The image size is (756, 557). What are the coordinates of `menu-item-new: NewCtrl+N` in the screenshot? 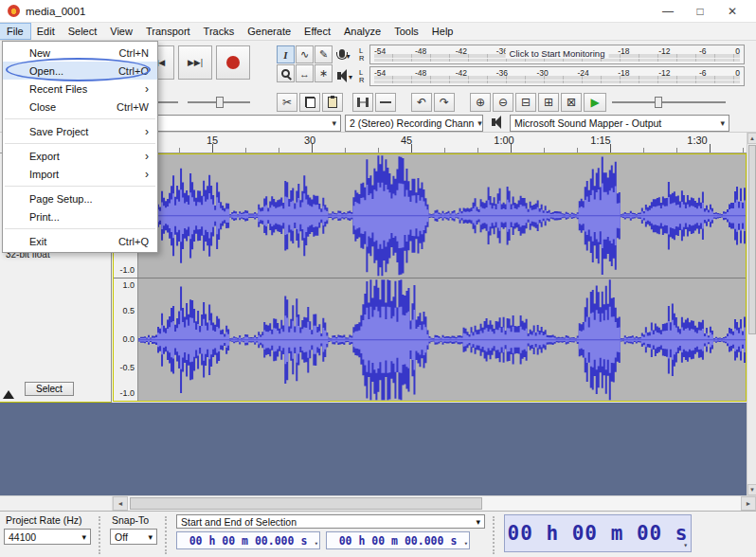 It's located at (80, 53).